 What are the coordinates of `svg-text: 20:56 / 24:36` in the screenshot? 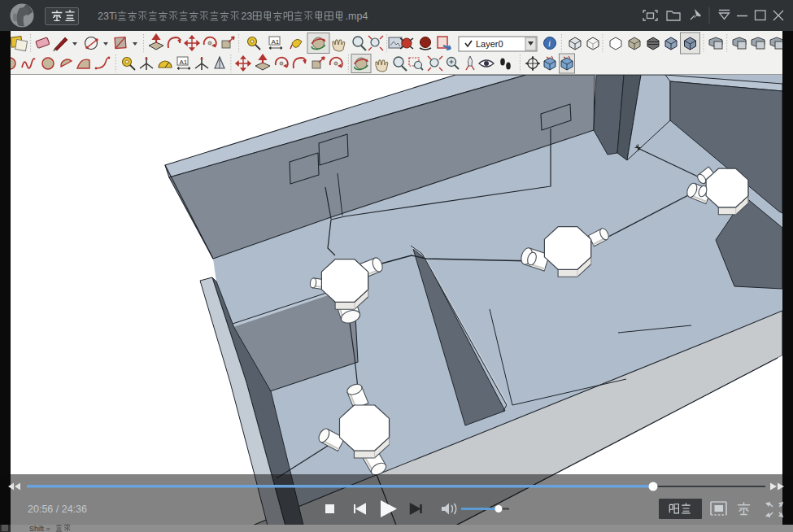 It's located at (57, 509).